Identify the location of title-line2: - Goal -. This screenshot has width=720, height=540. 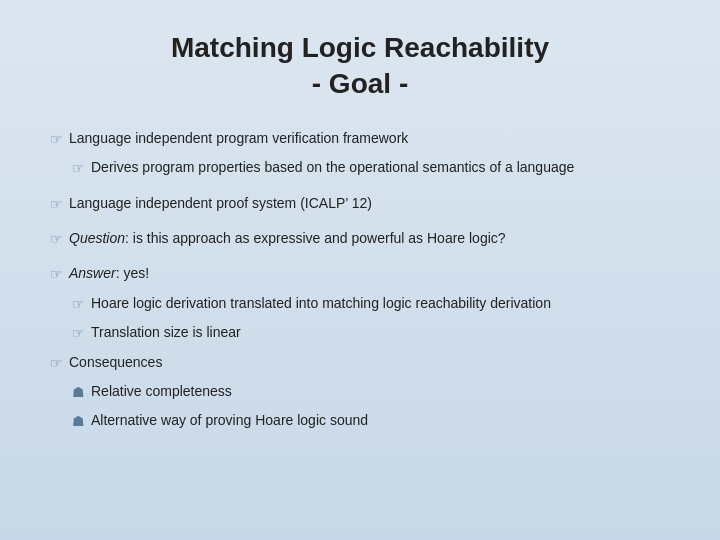
(360, 84).